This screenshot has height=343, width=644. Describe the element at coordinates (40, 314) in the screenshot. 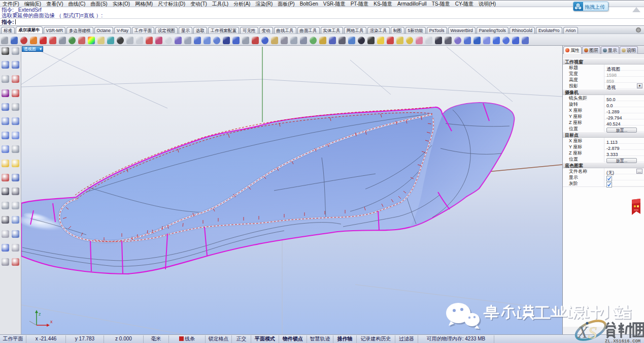

I see `svg-text: z` at that location.